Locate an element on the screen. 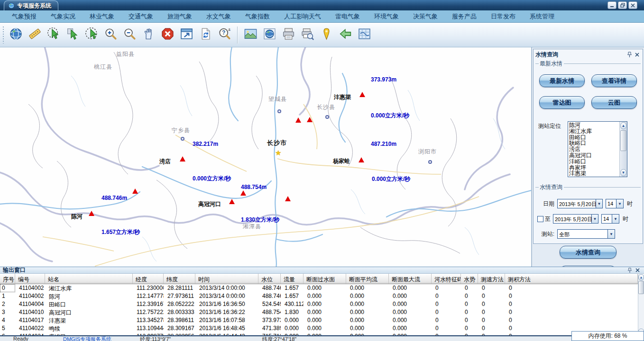 Image resolution: width=644 pixels, height=341 pixels. menu-item-7: 人工影响天气 is located at coordinates (303, 17).